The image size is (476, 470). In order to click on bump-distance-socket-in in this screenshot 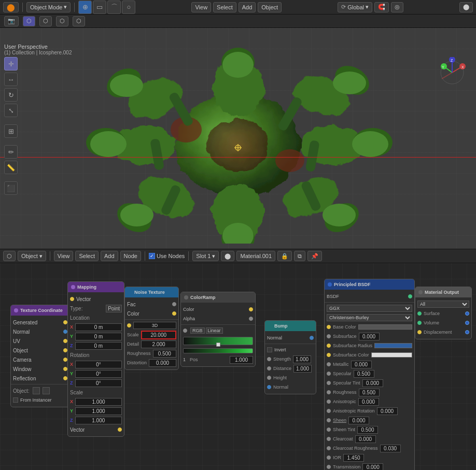, I will do `click(269, 368)`.